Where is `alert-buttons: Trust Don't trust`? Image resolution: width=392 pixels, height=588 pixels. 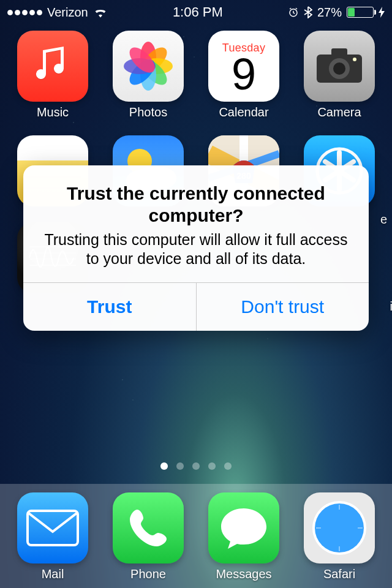 alert-buttons: Trust Don't trust is located at coordinates (196, 306).